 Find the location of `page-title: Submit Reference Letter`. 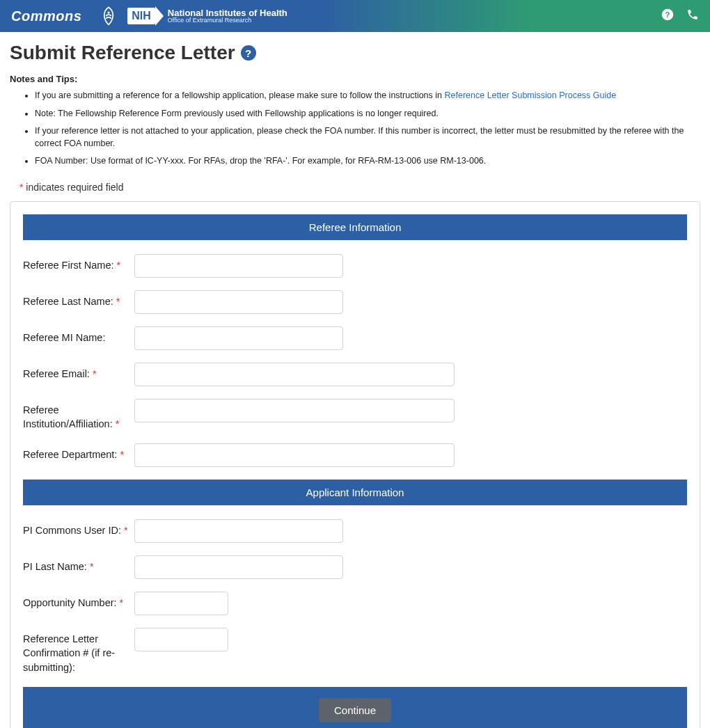

page-title: Submit Reference Letter is located at coordinates (123, 53).